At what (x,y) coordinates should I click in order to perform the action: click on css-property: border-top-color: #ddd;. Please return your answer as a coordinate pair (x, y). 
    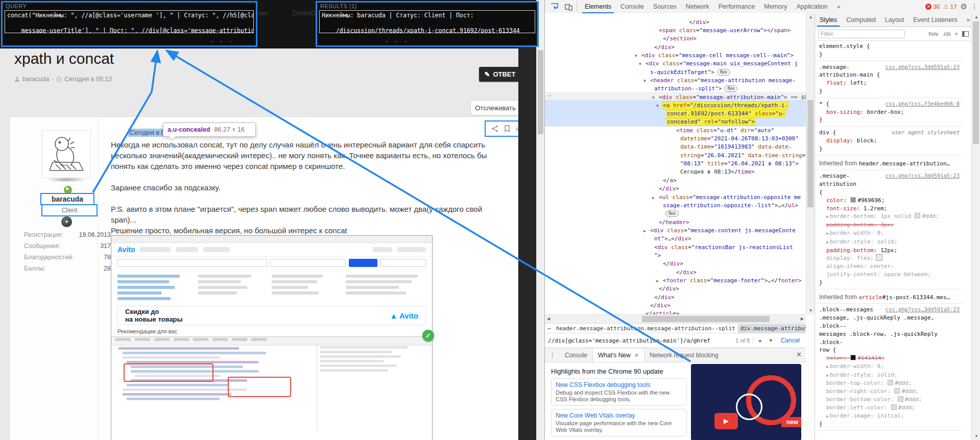
    Looking at the image, I should click on (890, 383).